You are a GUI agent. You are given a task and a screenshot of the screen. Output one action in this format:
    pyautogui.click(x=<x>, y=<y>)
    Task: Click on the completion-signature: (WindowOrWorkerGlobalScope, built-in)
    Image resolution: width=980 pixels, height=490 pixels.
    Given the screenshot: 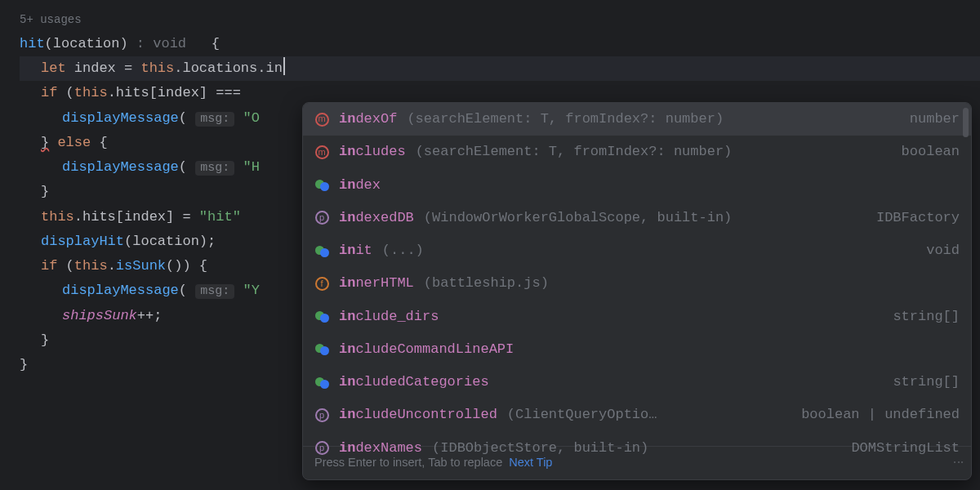 What is the action you would take?
    pyautogui.click(x=578, y=218)
    